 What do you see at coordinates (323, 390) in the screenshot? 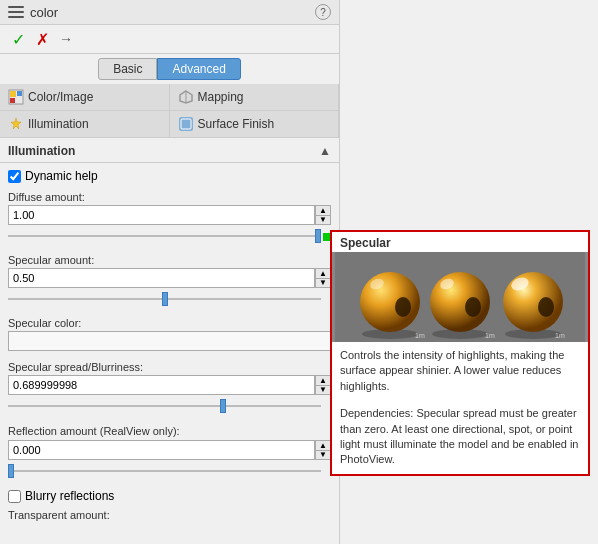
I see `specular-spread-down: ▼` at bounding box center [323, 390].